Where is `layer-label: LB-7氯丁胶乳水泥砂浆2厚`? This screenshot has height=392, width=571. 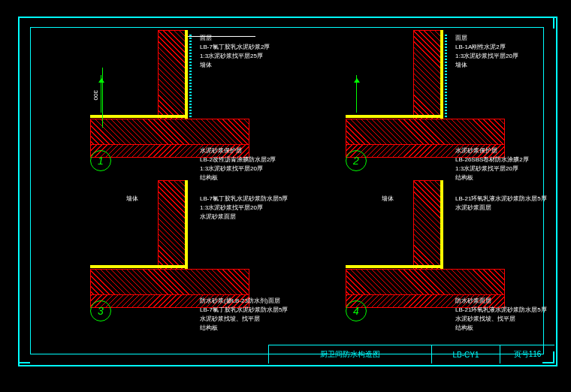
layer-label: LB-7氯丁胶乳水泥砂浆2厚 is located at coordinates (234, 47).